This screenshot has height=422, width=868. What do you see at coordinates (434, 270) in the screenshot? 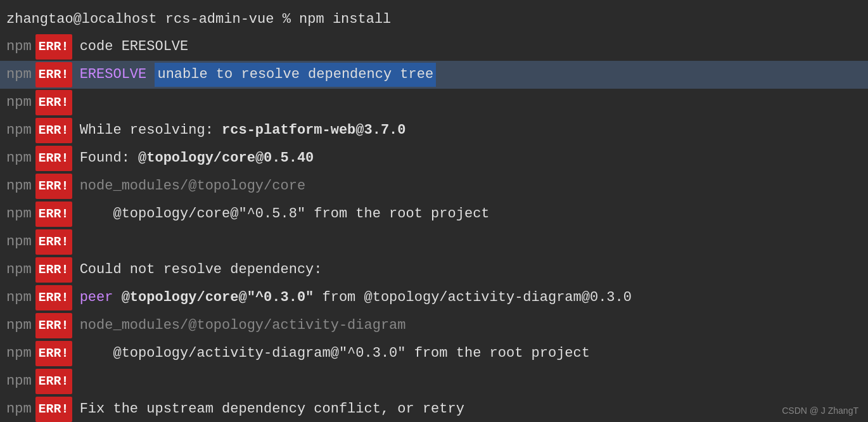
I see `terminal-line-9: npm ERR! Could not resolve dependency:` at bounding box center [434, 270].